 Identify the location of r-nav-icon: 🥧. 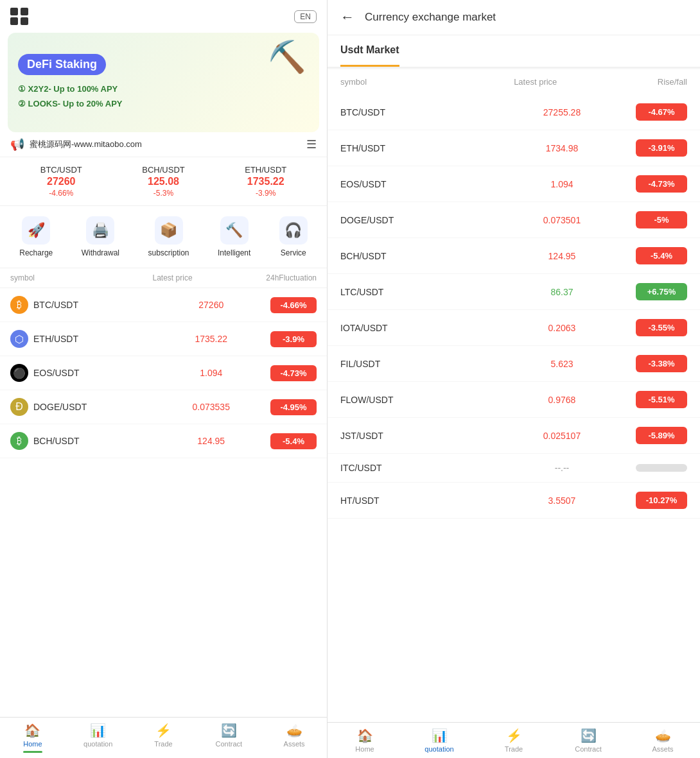
(663, 736).